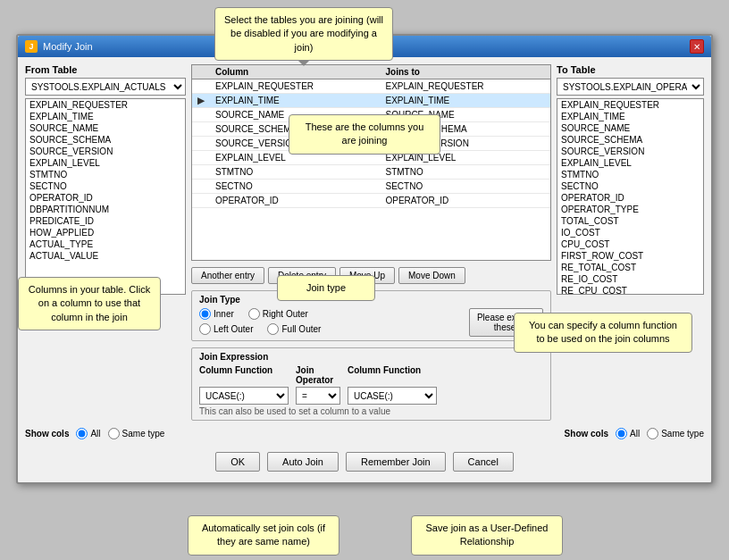 This screenshot has width=729, height=560. What do you see at coordinates (372, 87) in the screenshot?
I see `table-row: EXPLAIN_REQUESTEREXPLAIN_REQUESTER` at bounding box center [372, 87].